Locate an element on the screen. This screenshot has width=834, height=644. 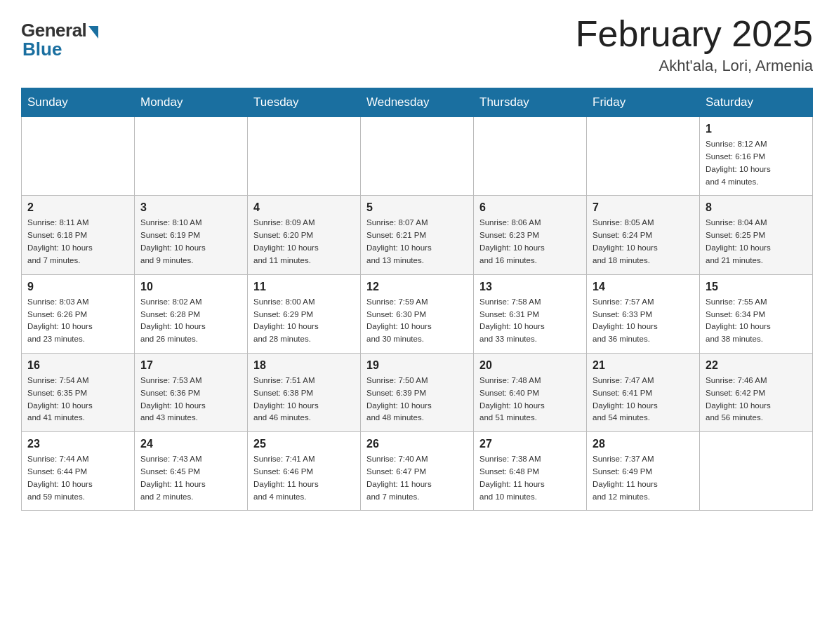
calendar-cell: 19Sunrise: 7:50 AMSunset: 6:39 PMDayligh… is located at coordinates (417, 392).